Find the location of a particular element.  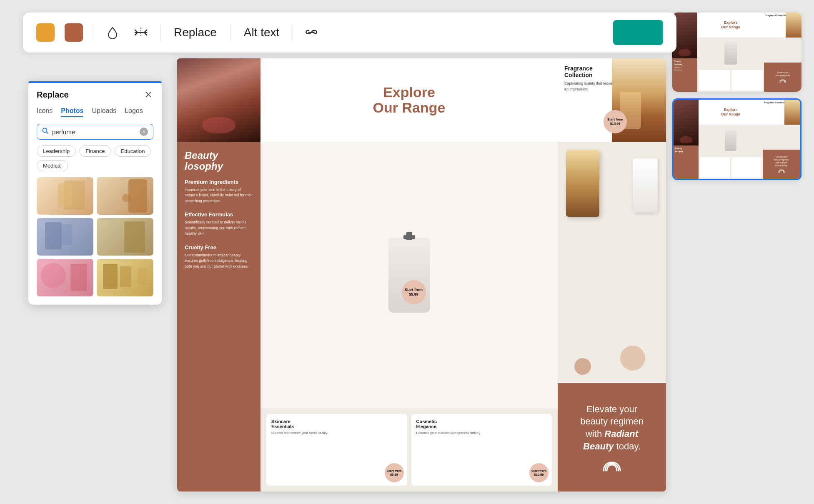

skincare-price: Start from$5.99 is located at coordinates (394, 473).